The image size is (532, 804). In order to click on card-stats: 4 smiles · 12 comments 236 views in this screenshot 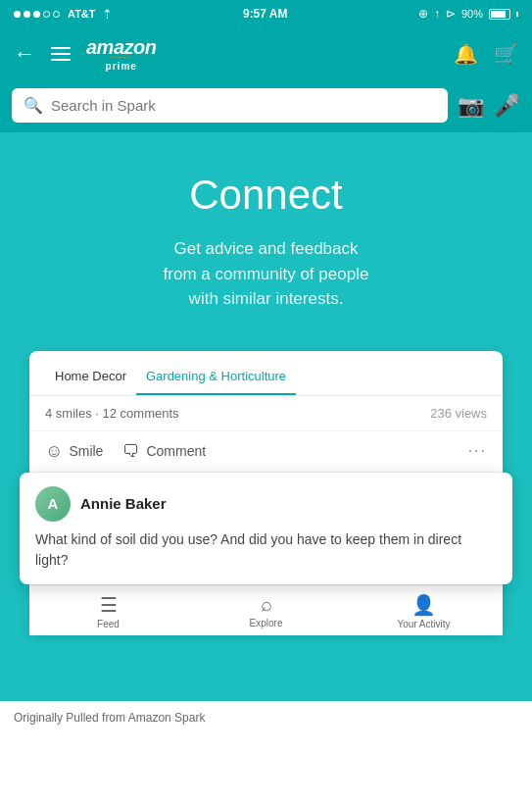, I will do `click(266, 414)`.